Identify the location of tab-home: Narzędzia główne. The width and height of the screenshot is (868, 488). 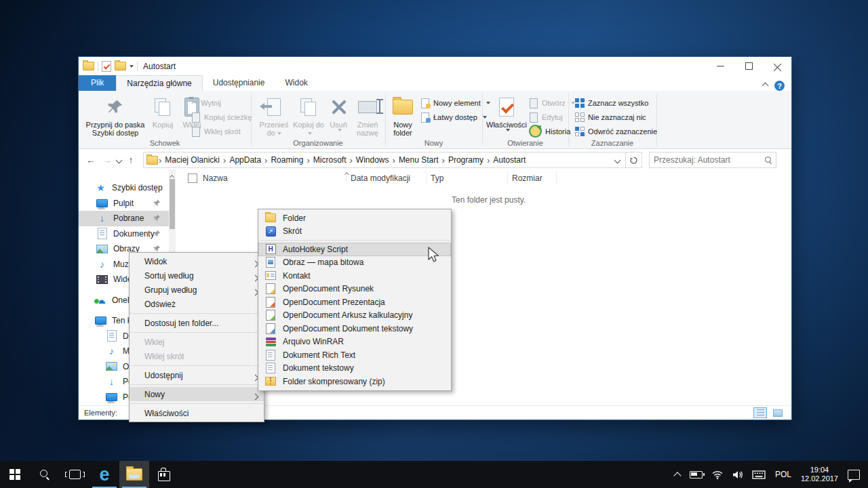
(159, 83).